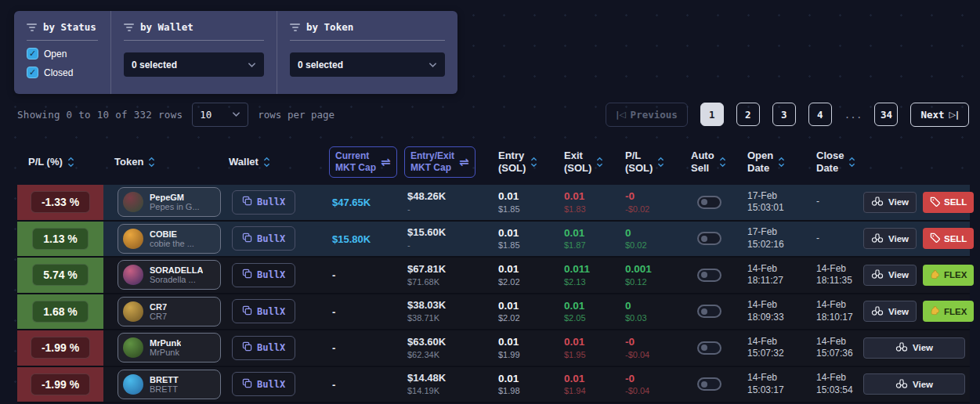 Image resolution: width=980 pixels, height=404 pixels. What do you see at coordinates (367, 52) in the screenshot?
I see `filter-by-token: by Token 0 selected` at bounding box center [367, 52].